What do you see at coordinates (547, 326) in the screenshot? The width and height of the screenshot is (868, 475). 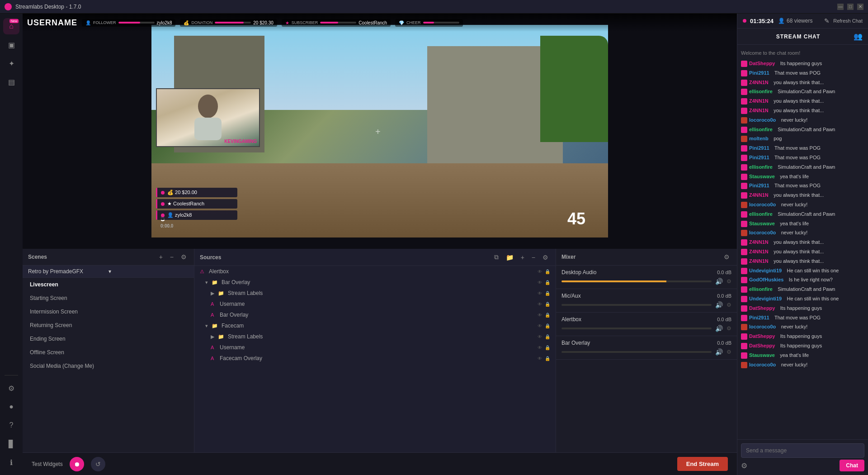 I see `source-facecam-lock: 🔒` at bounding box center [547, 326].